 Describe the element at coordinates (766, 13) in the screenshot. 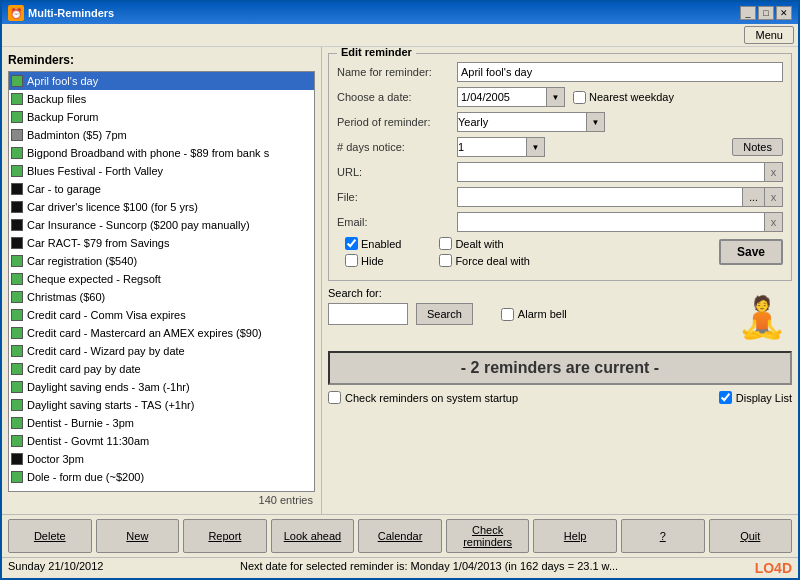

I see `maximize-button: □` at that location.